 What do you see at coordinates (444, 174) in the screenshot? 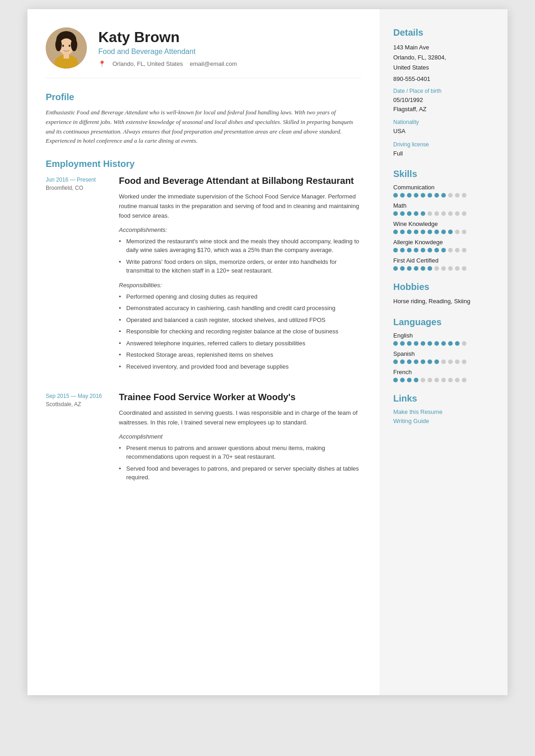
I see `skills-section-title: Skills` at bounding box center [444, 174].